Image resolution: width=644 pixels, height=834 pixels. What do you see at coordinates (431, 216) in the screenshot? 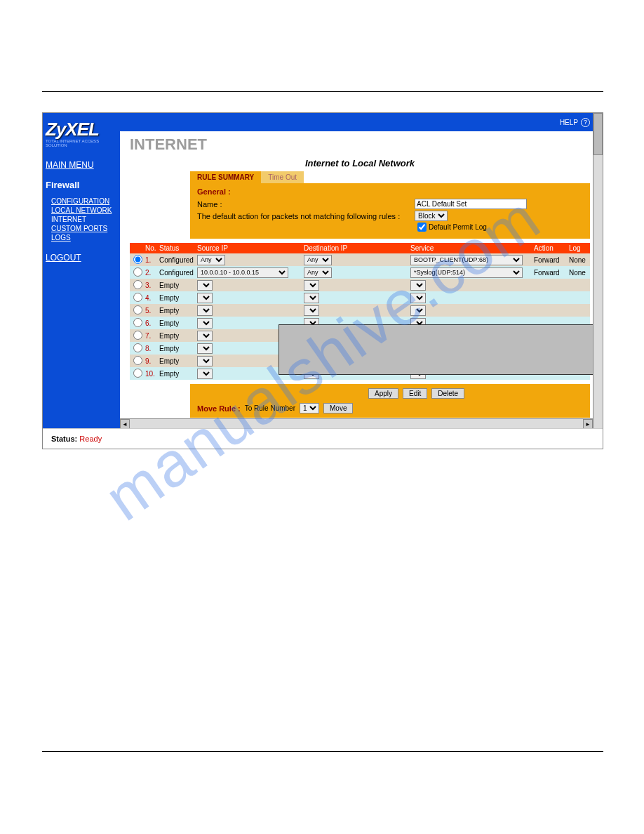
I see `default-action-select: Block` at bounding box center [431, 216].